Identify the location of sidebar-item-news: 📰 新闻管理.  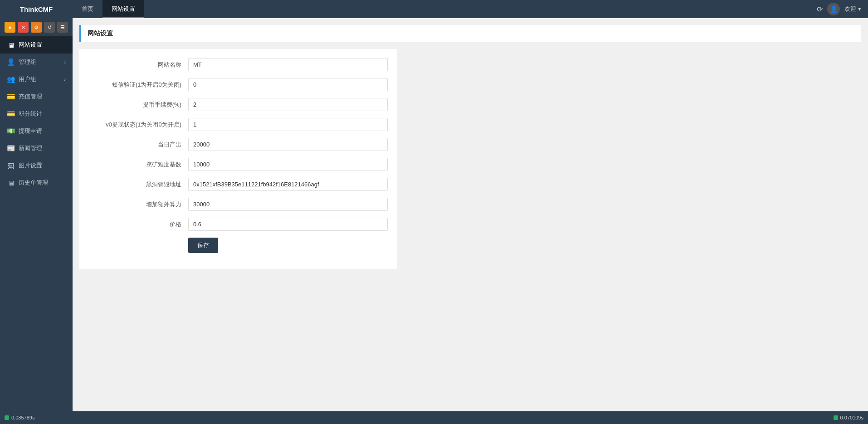
(36, 148).